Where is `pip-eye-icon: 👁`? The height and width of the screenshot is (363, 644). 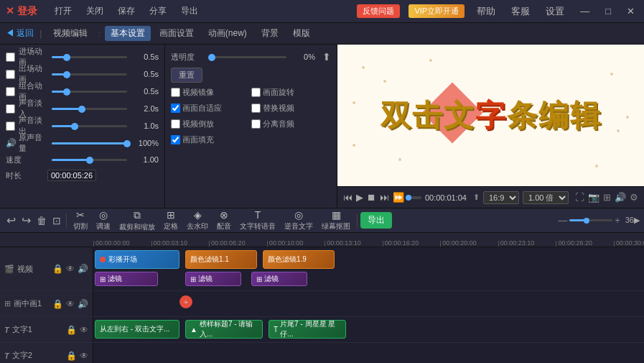
pip-eye-icon: 👁 is located at coordinates (70, 304).